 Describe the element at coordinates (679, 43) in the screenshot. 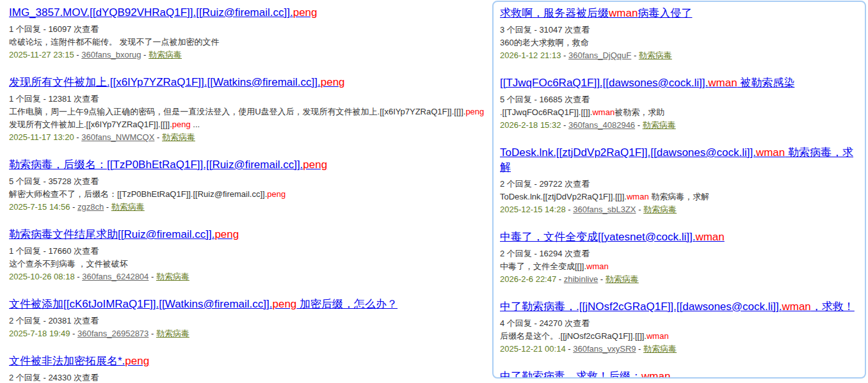

I see `result-snippet: 360的老大求救啊，救命` at that location.